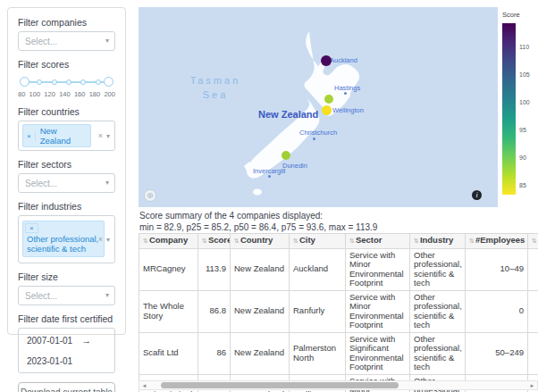 The width and height of the screenshot is (538, 392). What do you see at coordinates (286, 155) in the screenshot?
I see `map-point-whole-story` at bounding box center [286, 155].